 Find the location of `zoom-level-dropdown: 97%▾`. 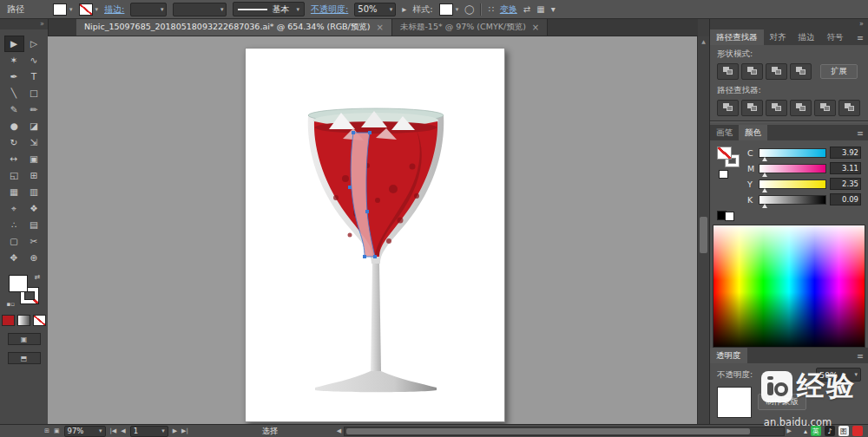

zoom-level-dropdown: 97%▾ is located at coordinates (85, 432).